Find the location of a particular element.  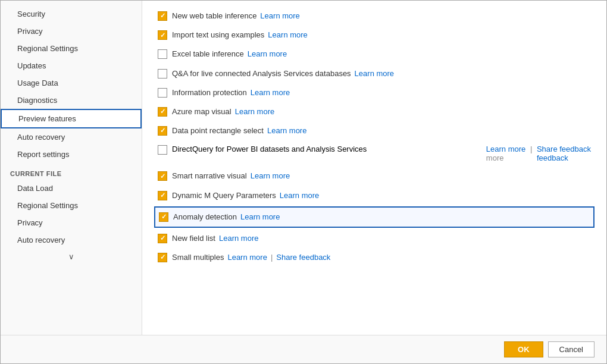

sidebar-item-privacy-cf: Privacy is located at coordinates (71, 222).